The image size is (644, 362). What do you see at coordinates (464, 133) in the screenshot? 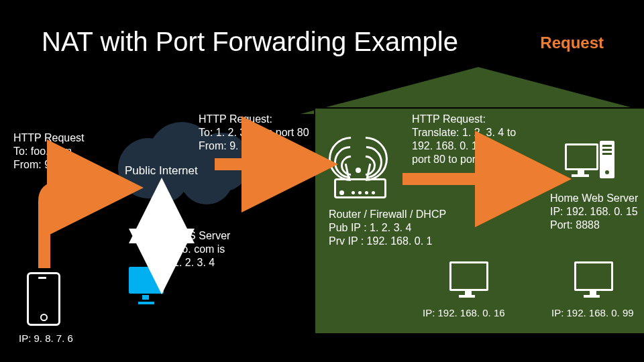
I see `req3-line2: Translate: 1. 2. 3. 4 to` at bounding box center [464, 133].